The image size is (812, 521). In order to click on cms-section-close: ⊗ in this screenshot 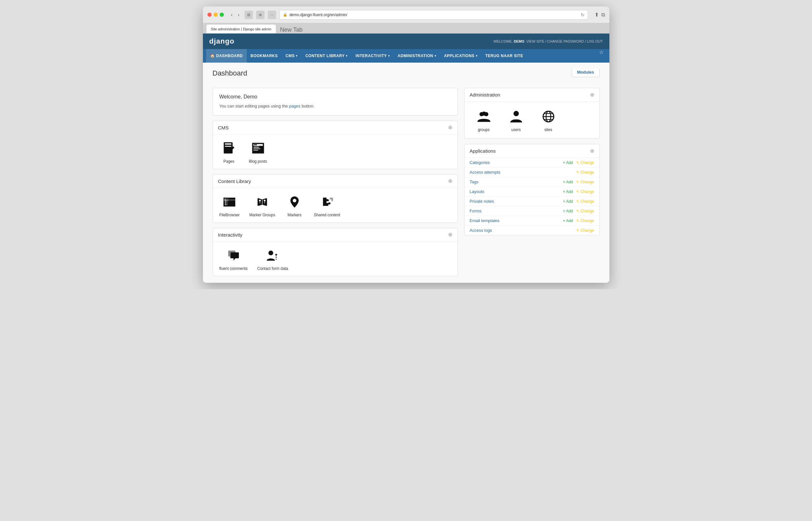, I will do `click(450, 128)`.